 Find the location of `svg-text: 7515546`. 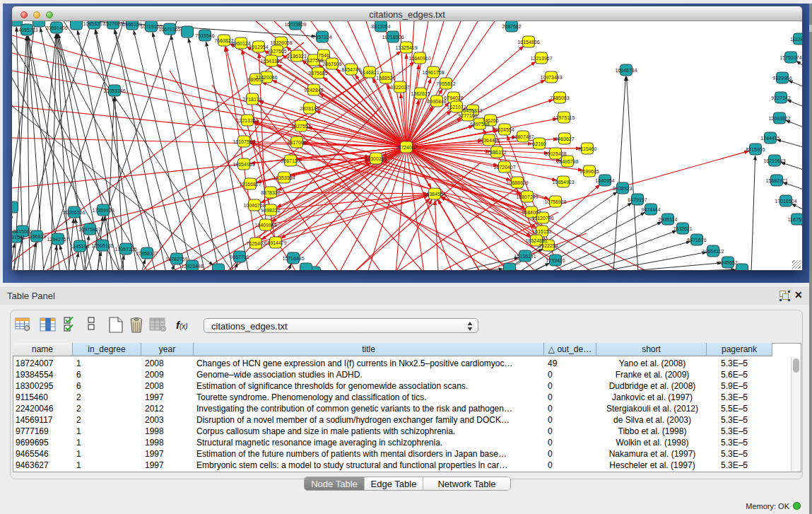

svg-text: 7515546 is located at coordinates (205, 35).